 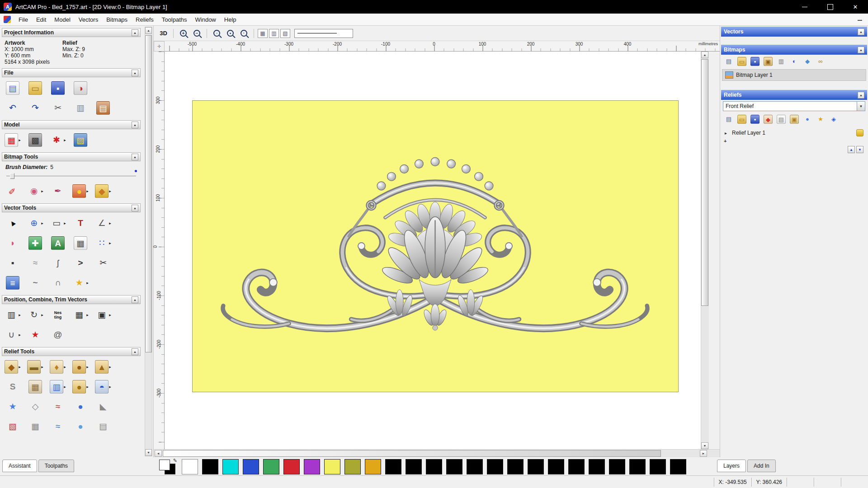 What do you see at coordinates (274, 33) in the screenshot?
I see `toggle-vector-visibility-button` at bounding box center [274, 33].